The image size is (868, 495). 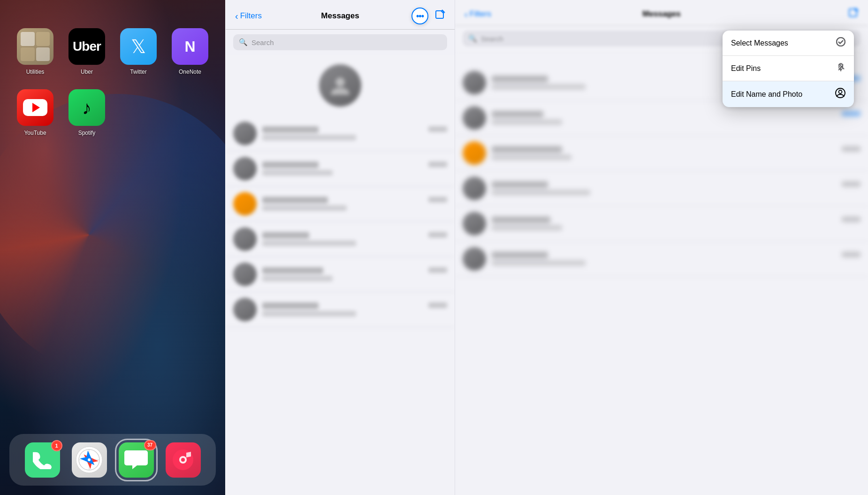 What do you see at coordinates (42, 460) in the screenshot?
I see `dock-app-phone: 1` at bounding box center [42, 460].